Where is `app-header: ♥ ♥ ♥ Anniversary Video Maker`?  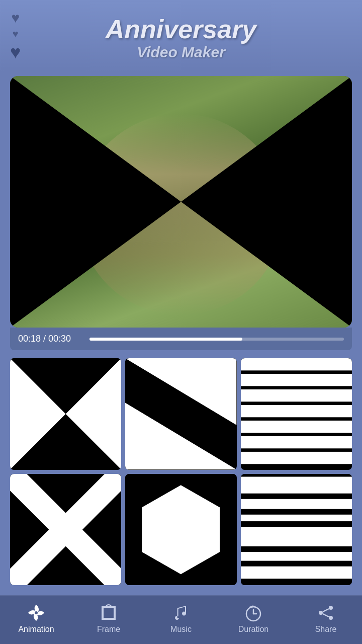
app-header: ♥ ♥ ♥ Anniversary Video Maker is located at coordinates (181, 35).